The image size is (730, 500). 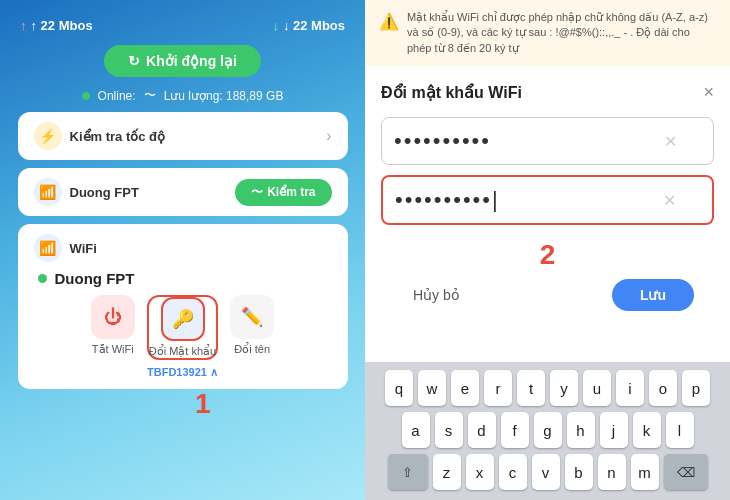 What do you see at coordinates (498, 388) in the screenshot?
I see `key-r: r` at bounding box center [498, 388].